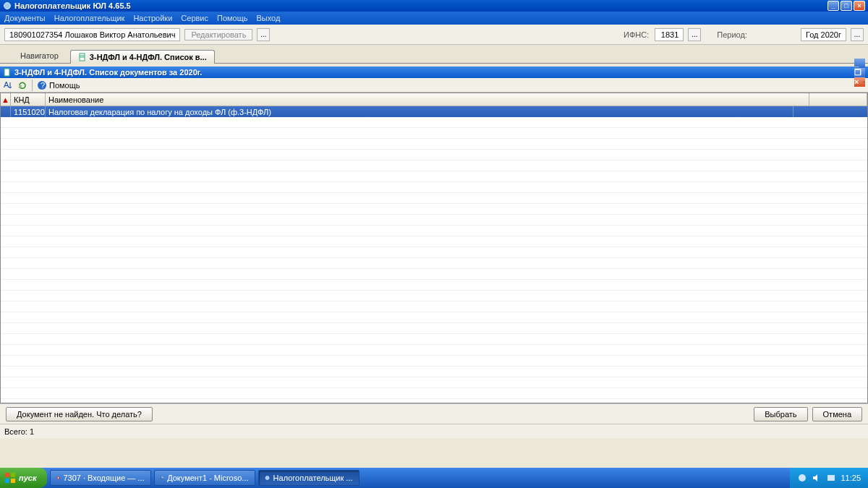 Image resolution: width=868 pixels, height=488 pixels. Describe the element at coordinates (434, 72) in the screenshot. I see `inner-title: 3-НДФЛ и 4-НДФЛ. Список документов за 20…` at that location.